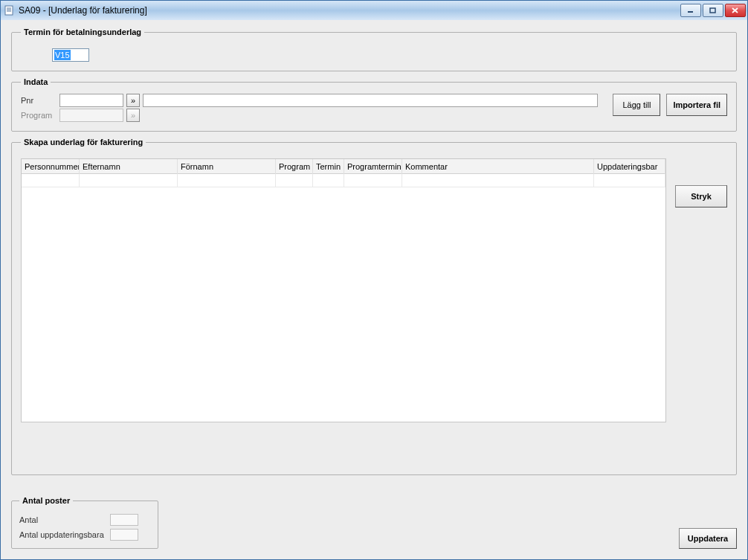 The height and width of the screenshot is (560, 748). I want to click on program-input, so click(91, 115).